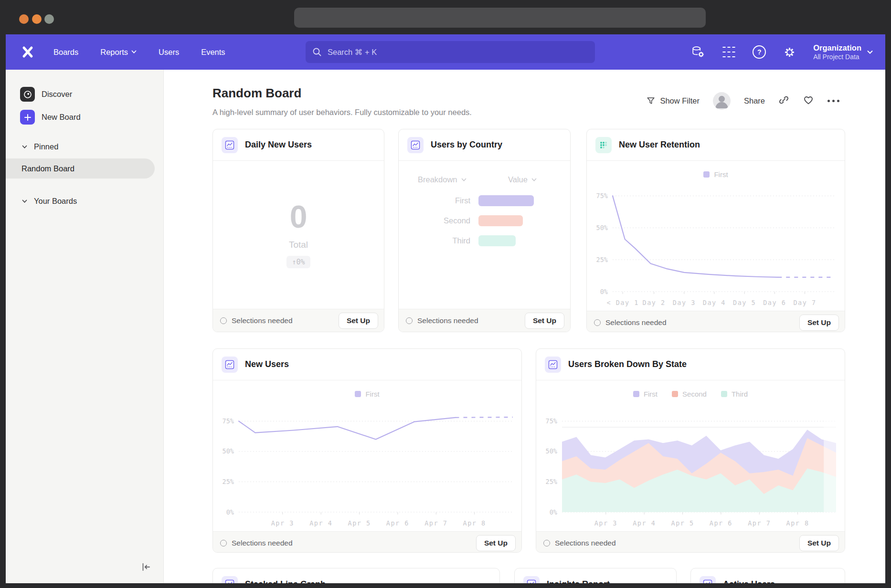 This screenshot has width=891, height=588. I want to click on plus-icon, so click(28, 117).